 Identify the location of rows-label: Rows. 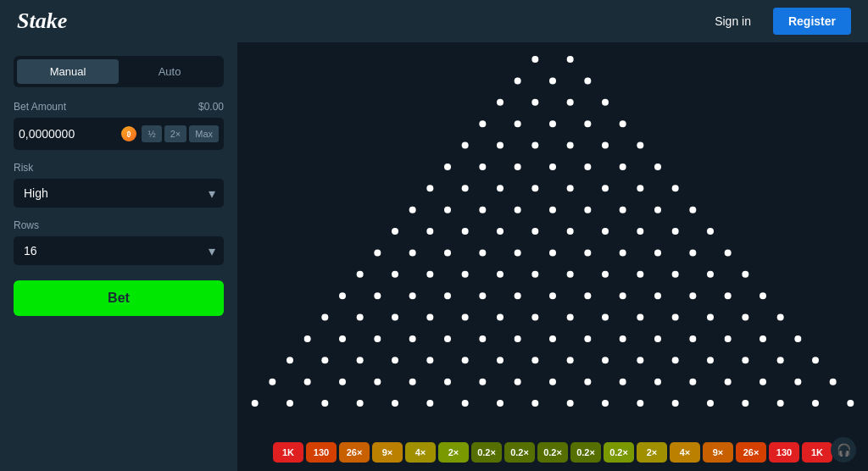
(119, 225).